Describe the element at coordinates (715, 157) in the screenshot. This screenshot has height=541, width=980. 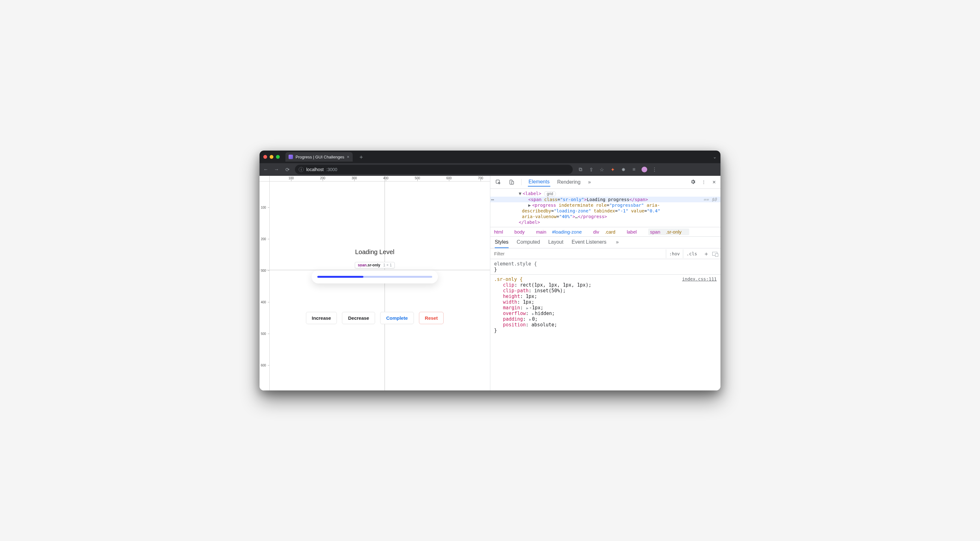
I see `tabs-overflow-icon: ⌄` at that location.